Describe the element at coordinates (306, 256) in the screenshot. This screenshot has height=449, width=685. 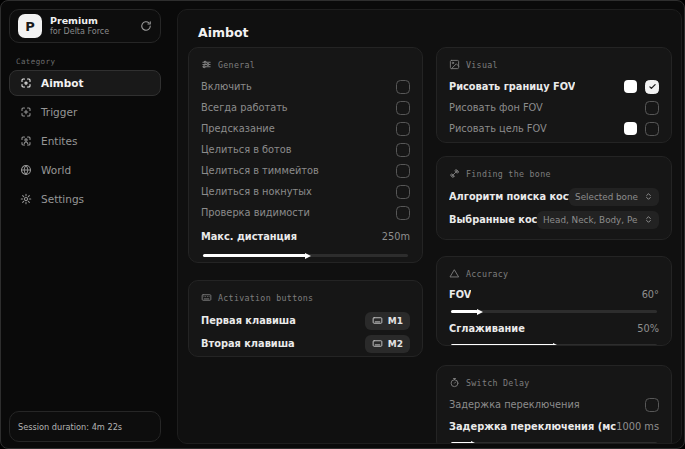
I see `max-distance-slider` at that location.